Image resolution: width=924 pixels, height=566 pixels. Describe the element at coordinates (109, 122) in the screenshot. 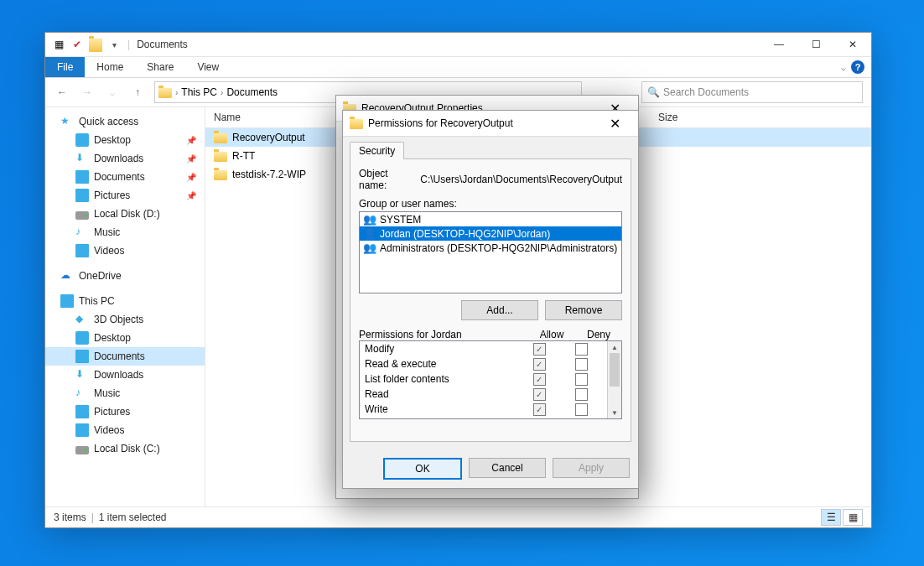

I see `sidebar-label: Quick access` at that location.